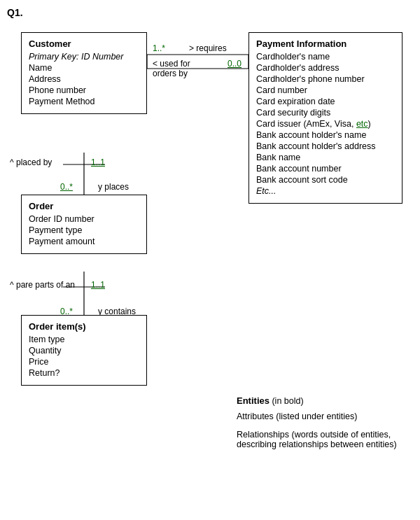 This screenshot has height=520, width=420. I want to click on pi-attr-6: Card security digits, so click(326, 113).